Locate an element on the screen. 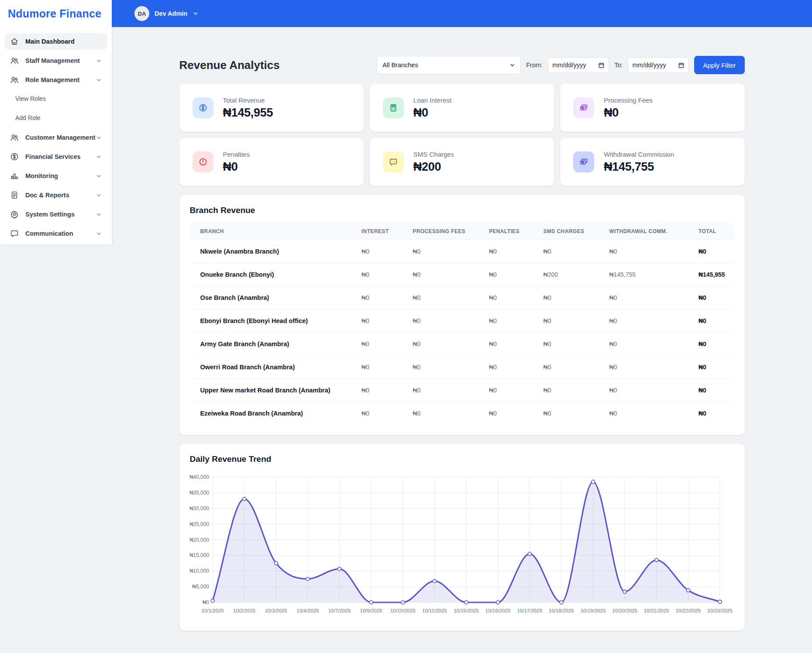 The width and height of the screenshot is (812, 653). select-caret-icon is located at coordinates (513, 65).